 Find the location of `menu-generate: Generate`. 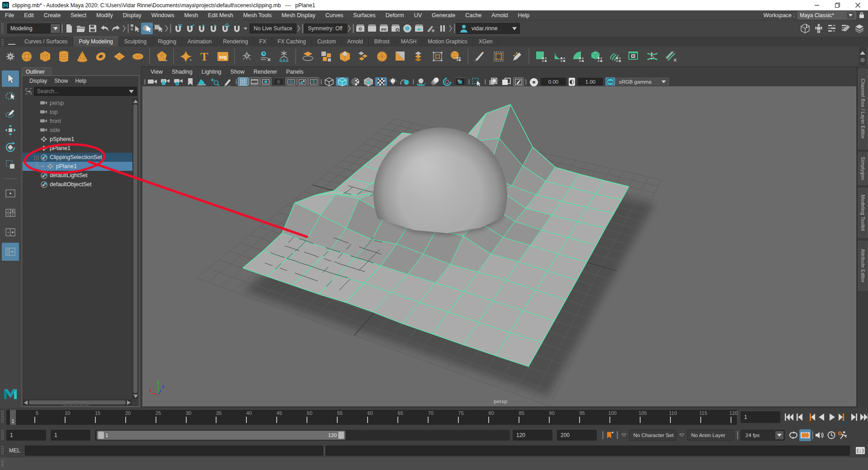

menu-generate: Generate is located at coordinates (443, 15).